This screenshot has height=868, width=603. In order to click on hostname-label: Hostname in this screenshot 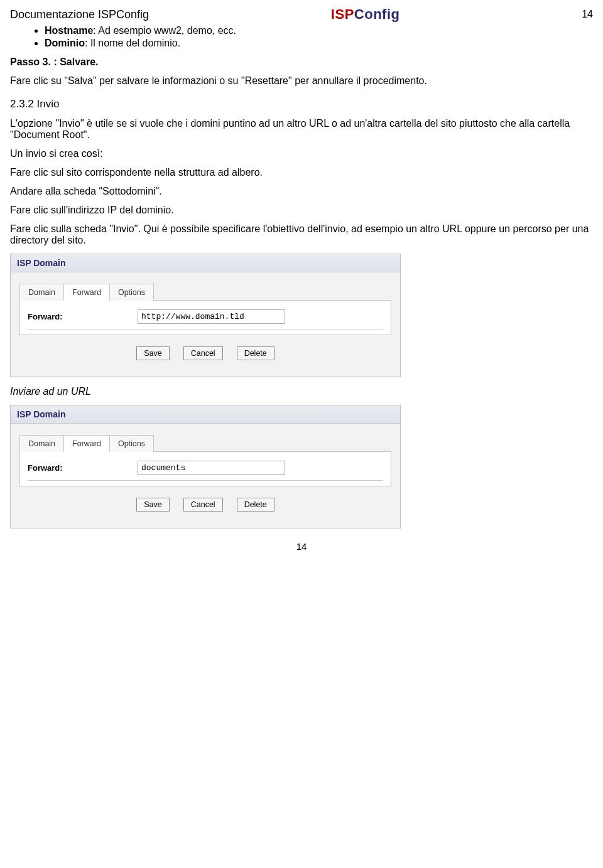, I will do `click(69, 30)`.